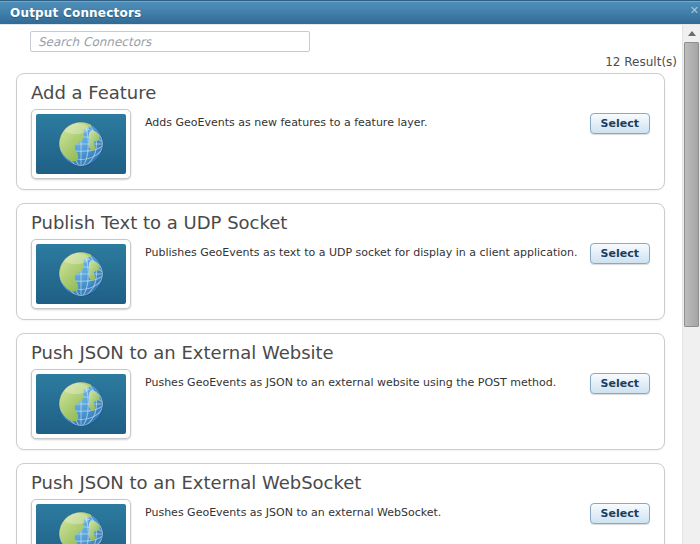  I want to click on connector-description: Publishes GeoEvents as text to a UDP soc…, so click(360, 250).